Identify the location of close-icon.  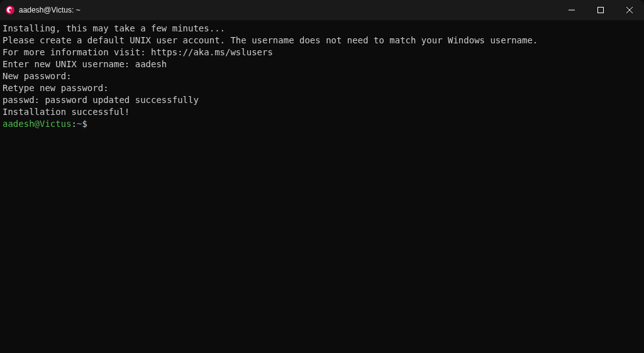
(630, 10).